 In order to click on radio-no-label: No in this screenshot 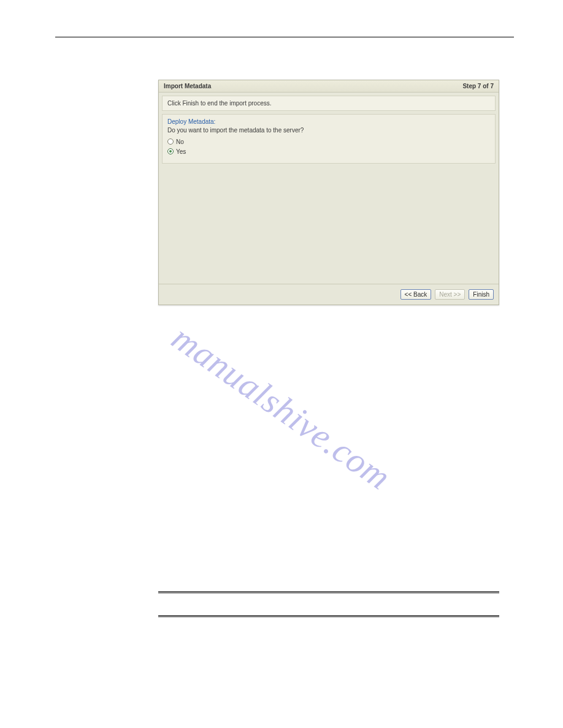, I will do `click(180, 142)`.